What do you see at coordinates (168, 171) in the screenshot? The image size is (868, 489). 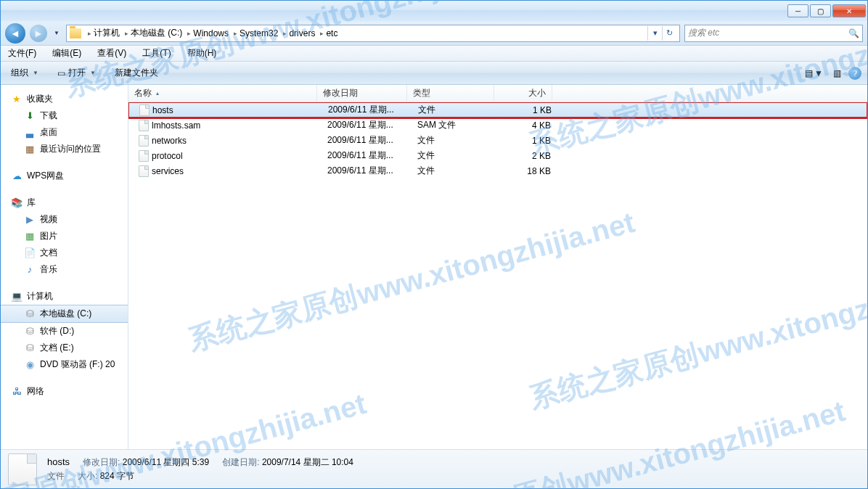 I see `file-name: services` at bounding box center [168, 171].